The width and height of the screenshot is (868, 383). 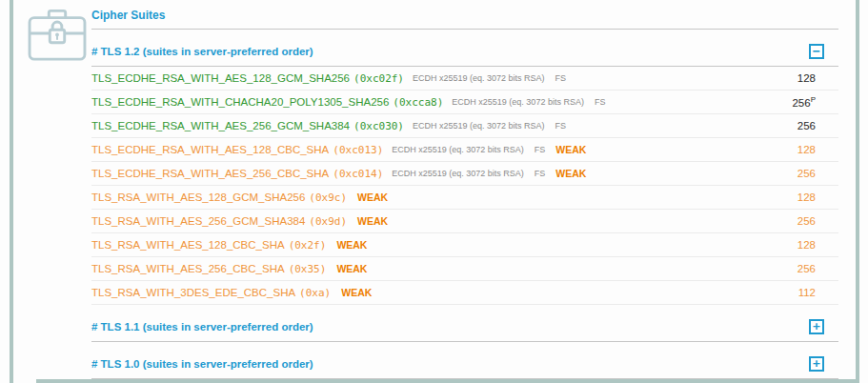 What do you see at coordinates (816, 102) in the screenshot?
I see `cipher-strength-bits: 256P` at bounding box center [816, 102].